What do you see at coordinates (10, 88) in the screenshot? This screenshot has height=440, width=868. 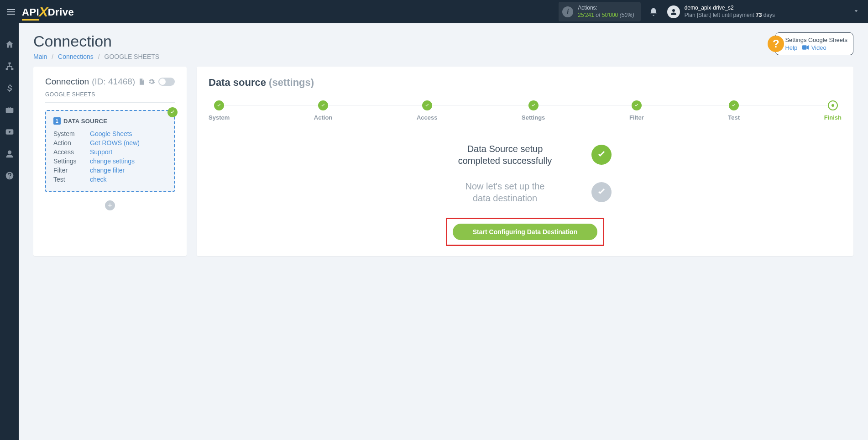 I see `sidebar-dollar-icon` at bounding box center [10, 88].